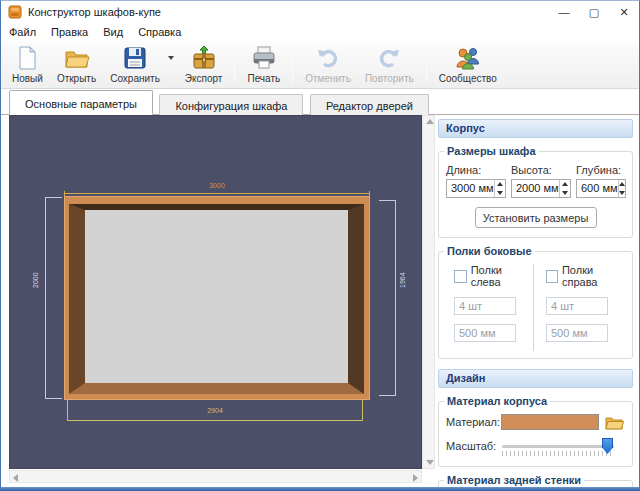 The width and height of the screenshot is (640, 491). What do you see at coordinates (390, 64) in the screenshot?
I see `redo-button: Повторить` at bounding box center [390, 64].